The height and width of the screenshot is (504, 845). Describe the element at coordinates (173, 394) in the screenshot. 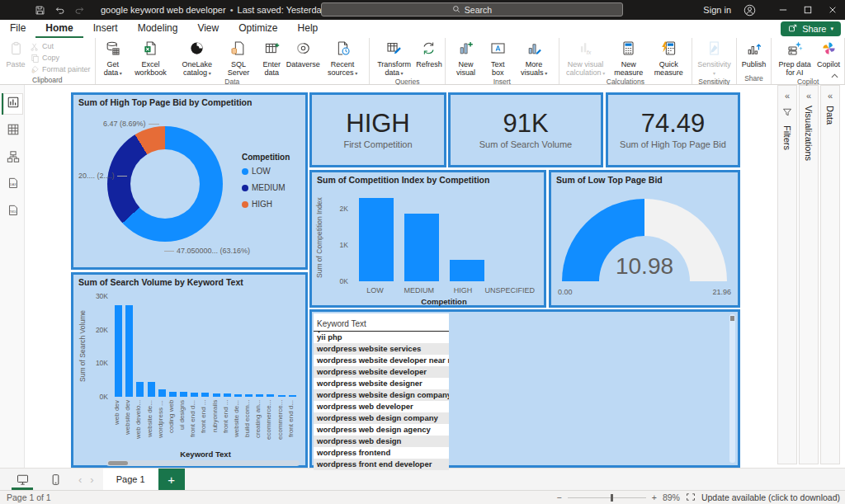

I see `bar-coding-web` at that location.